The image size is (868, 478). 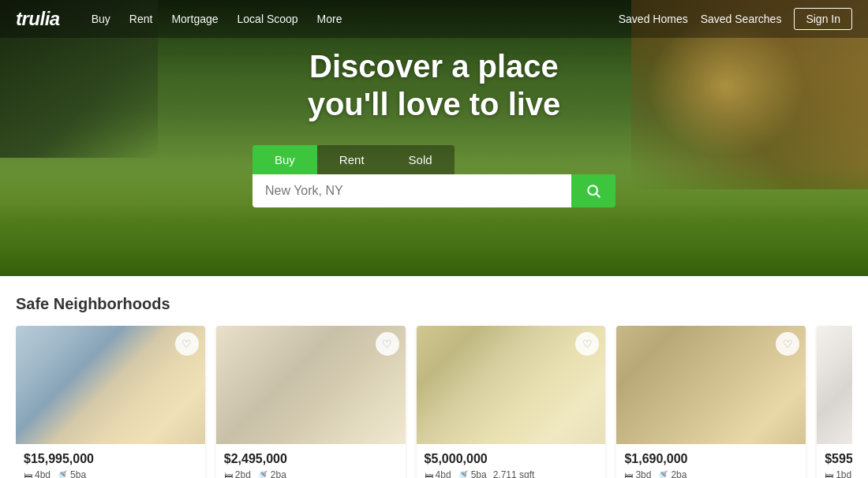 I want to click on nav-rent: Rent, so click(x=141, y=19).